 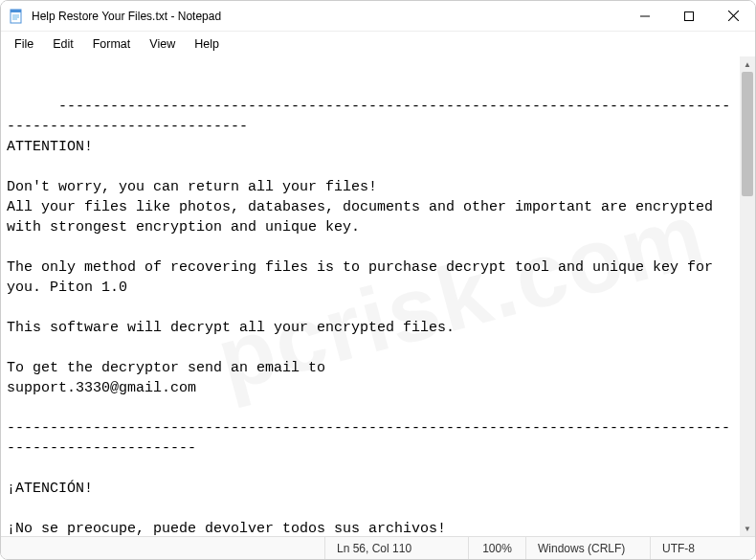 I want to click on window-title: Help Restore Your Files.txt - Notepad, so click(x=126, y=16).